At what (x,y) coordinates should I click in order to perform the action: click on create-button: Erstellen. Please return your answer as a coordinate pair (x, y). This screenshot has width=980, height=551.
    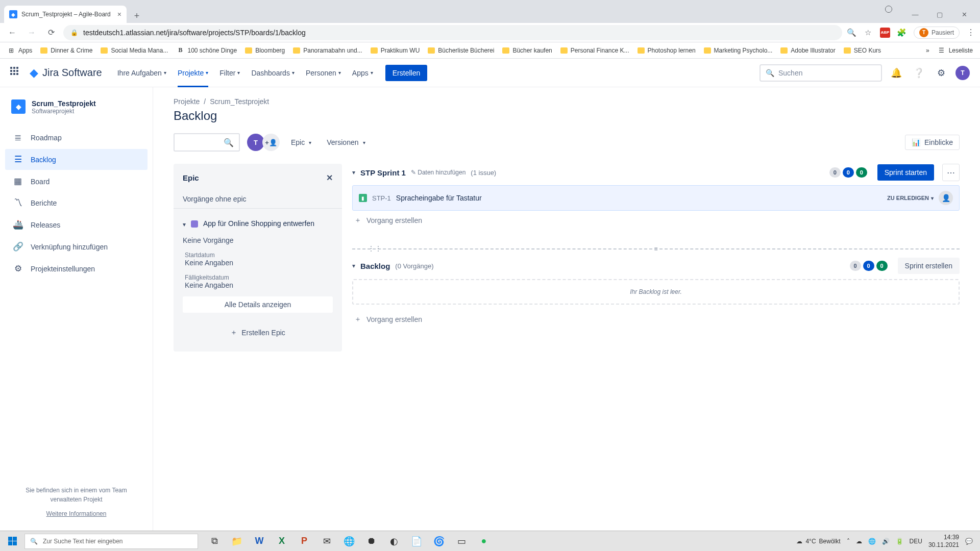
    Looking at the image, I should click on (406, 73).